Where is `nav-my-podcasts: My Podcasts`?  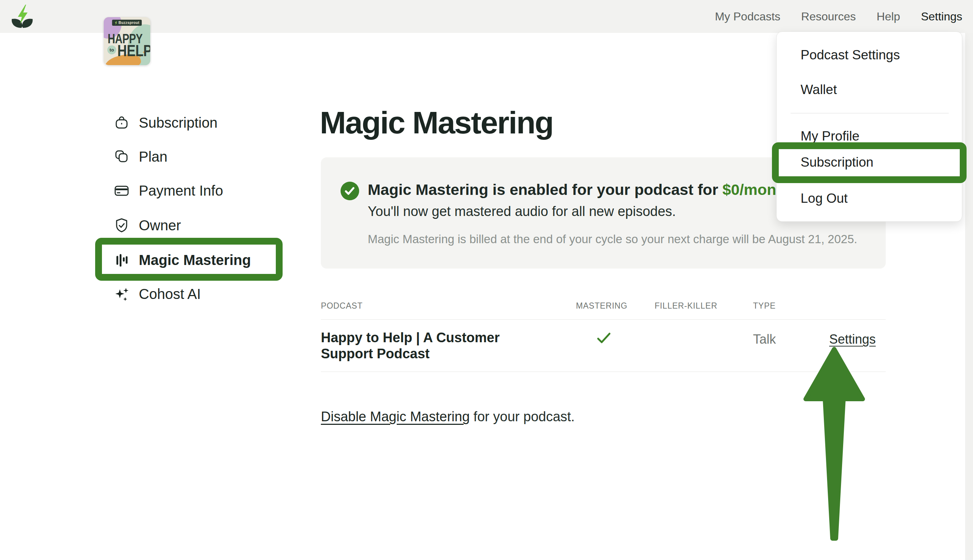 nav-my-podcasts: My Podcasts is located at coordinates (748, 17).